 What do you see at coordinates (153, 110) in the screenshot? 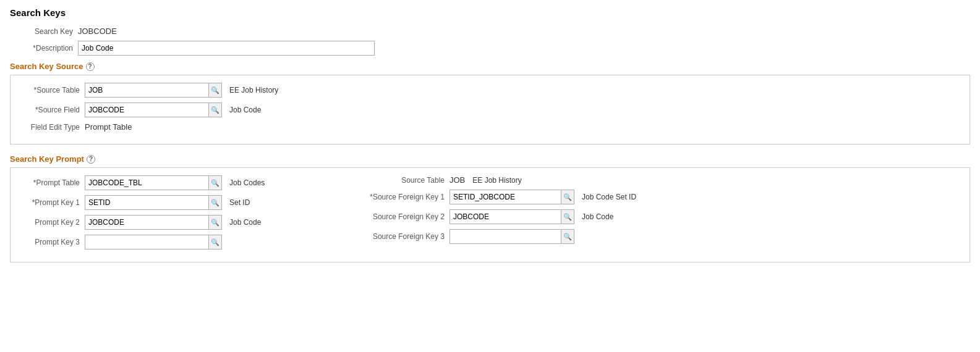
I see `source-field-field: 🔍` at bounding box center [153, 110].